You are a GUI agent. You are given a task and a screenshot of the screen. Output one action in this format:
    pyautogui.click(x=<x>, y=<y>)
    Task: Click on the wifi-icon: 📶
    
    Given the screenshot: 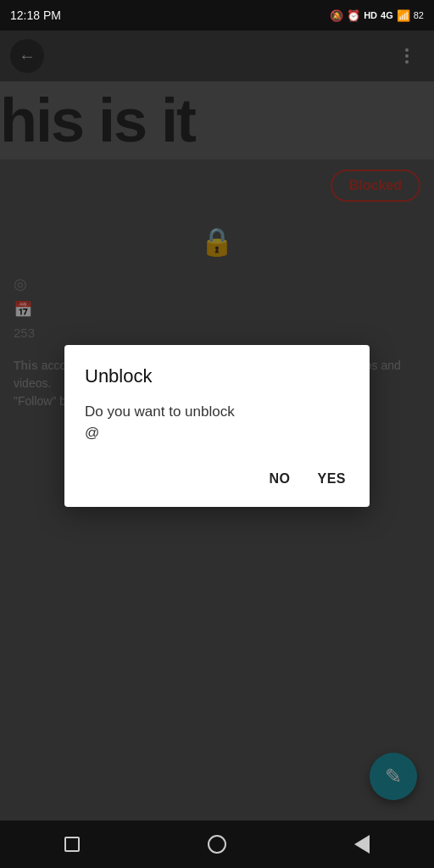 What is the action you would take?
    pyautogui.click(x=403, y=15)
    